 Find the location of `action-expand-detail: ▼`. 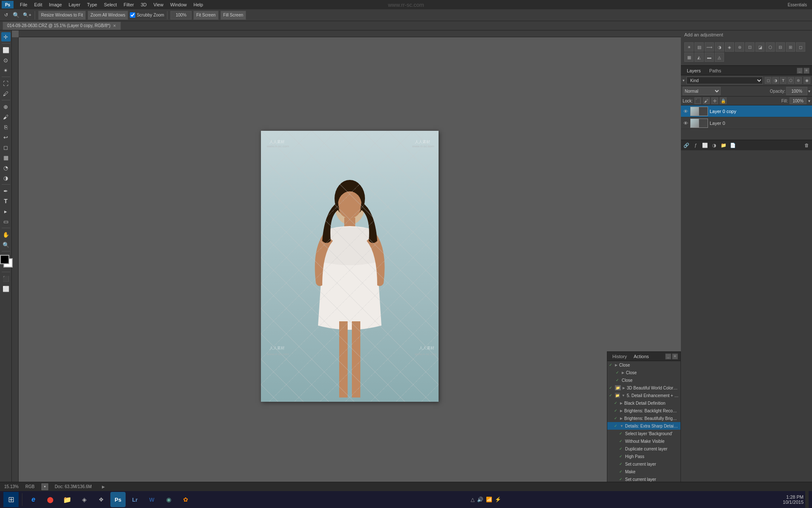

action-expand-detail: ▼ is located at coordinates (623, 395).